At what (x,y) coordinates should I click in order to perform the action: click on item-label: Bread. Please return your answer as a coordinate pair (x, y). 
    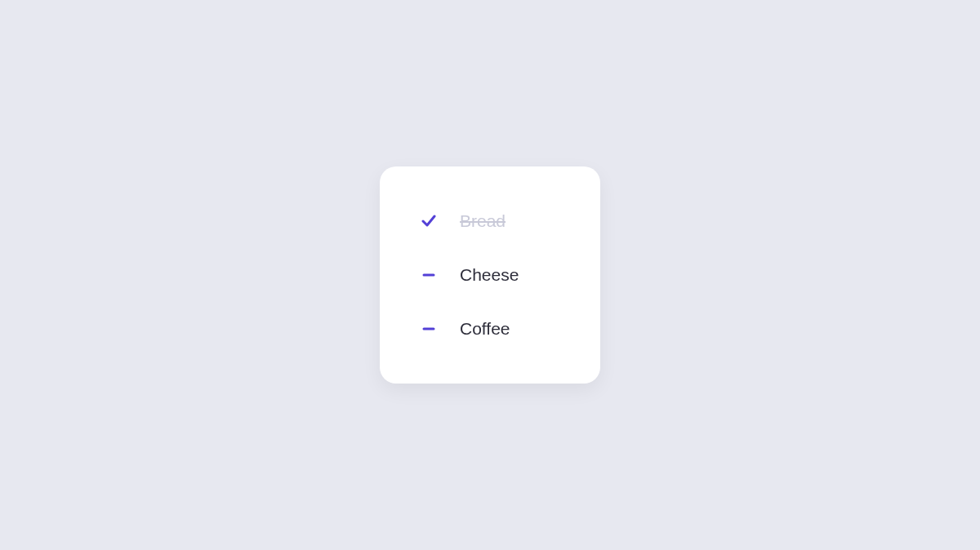
    Looking at the image, I should click on (483, 221).